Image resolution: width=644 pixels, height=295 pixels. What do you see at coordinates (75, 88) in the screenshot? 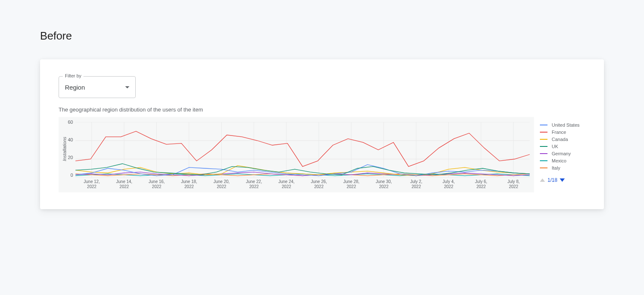
I see `filter-value: Region` at bounding box center [75, 88].